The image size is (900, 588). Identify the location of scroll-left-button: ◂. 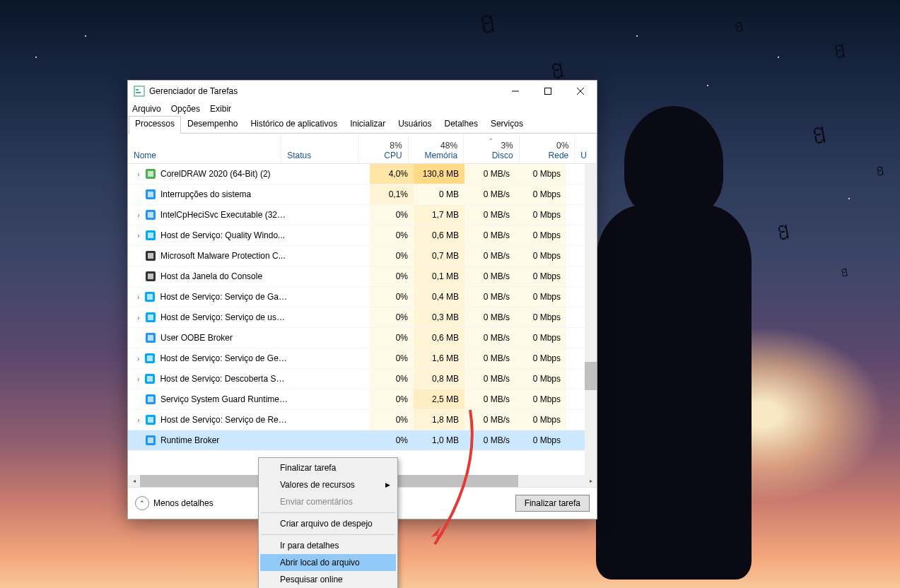
(134, 481).